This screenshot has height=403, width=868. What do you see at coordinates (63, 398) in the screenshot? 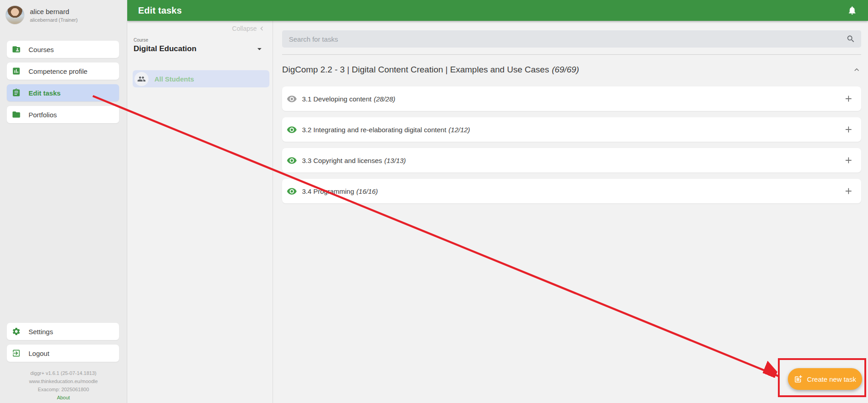
I see `about-link: About` at bounding box center [63, 398].